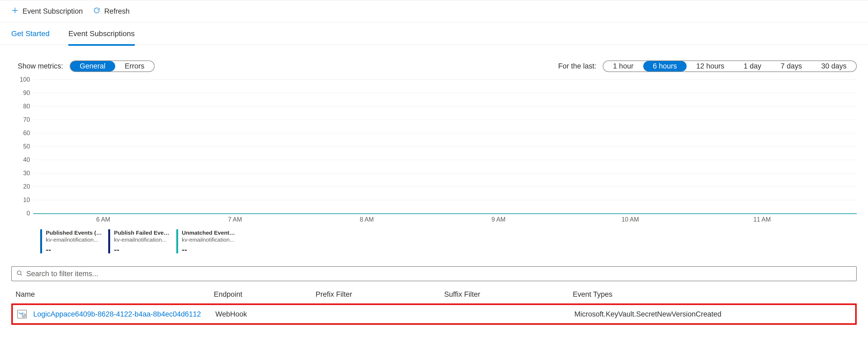 This screenshot has width=868, height=354. I want to click on range-1h: 1 hour, so click(623, 66).